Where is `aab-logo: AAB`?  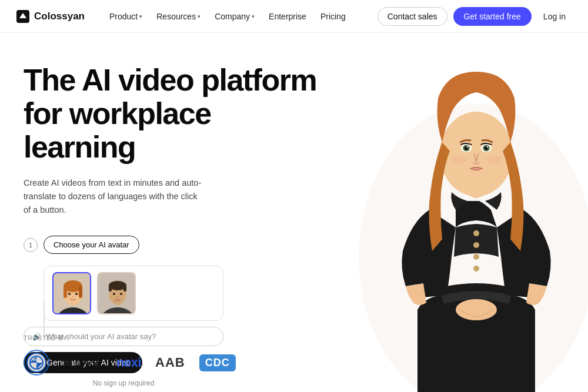
aab-logo: AAB is located at coordinates (171, 363).